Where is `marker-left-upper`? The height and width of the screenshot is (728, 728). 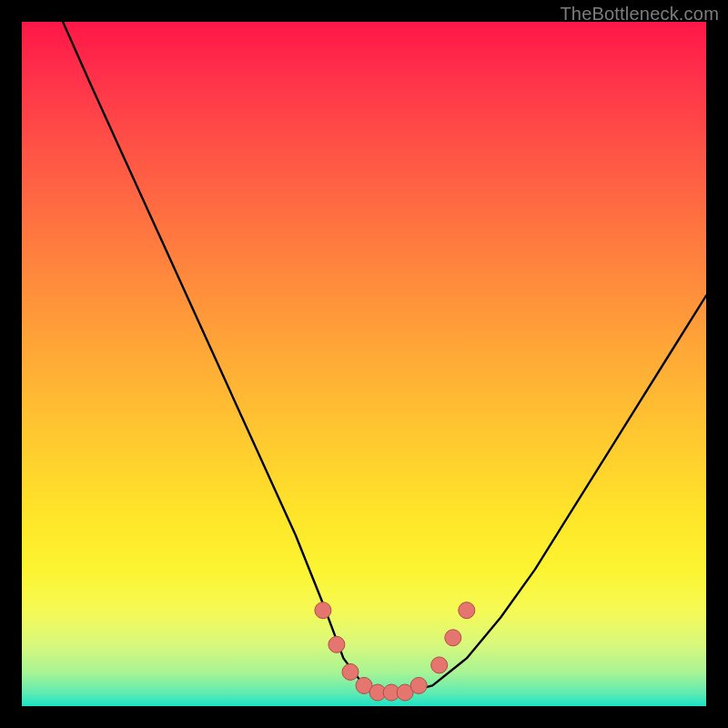 marker-left-upper is located at coordinates (323, 611).